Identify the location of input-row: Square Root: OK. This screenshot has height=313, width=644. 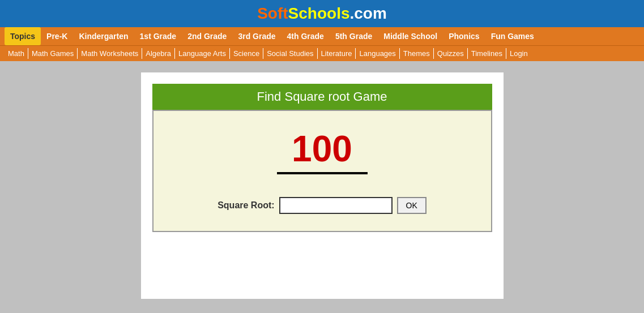
(322, 205).